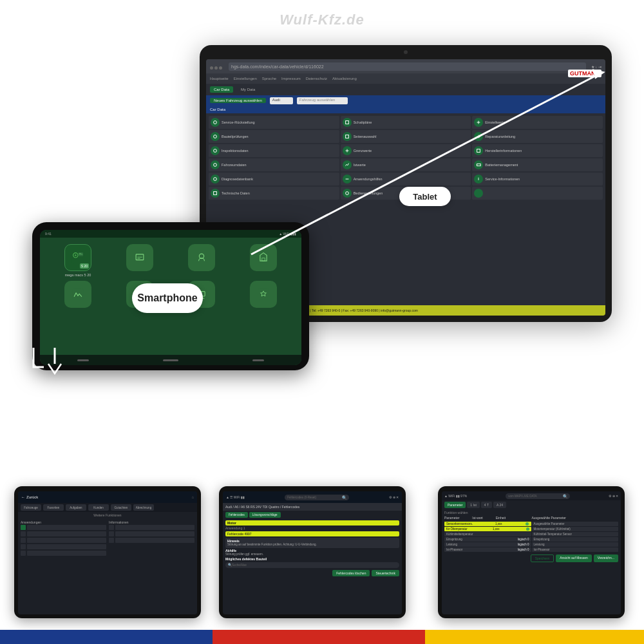 The width and height of the screenshot is (644, 644). What do you see at coordinates (152, 538) in the screenshot?
I see `bt1-info-col: Informationen` at bounding box center [152, 538].